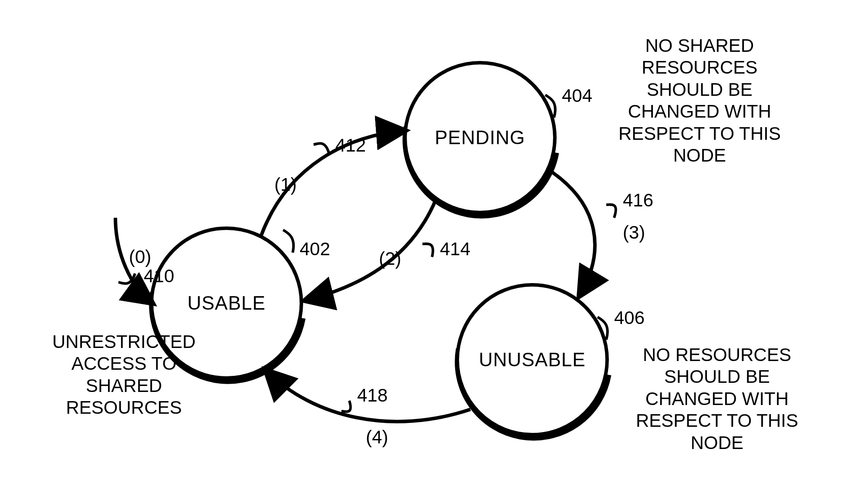 The height and width of the screenshot is (493, 868). I want to click on ref-418: 418, so click(372, 395).